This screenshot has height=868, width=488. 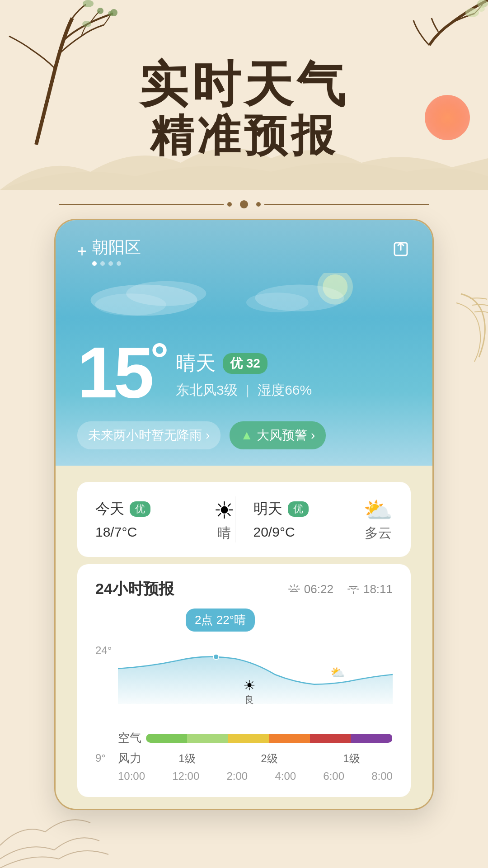 I want to click on time-8: 8:00, so click(x=382, y=776).